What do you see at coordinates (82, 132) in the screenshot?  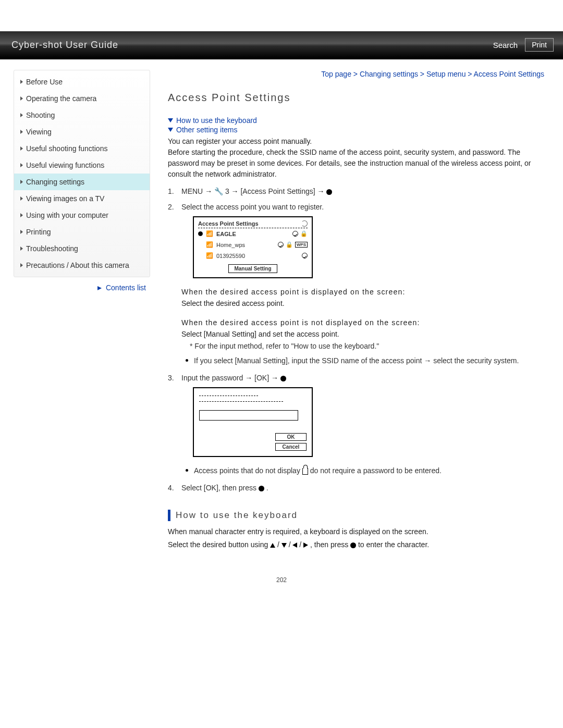 I see `sidebar-item: Viewing` at bounding box center [82, 132].